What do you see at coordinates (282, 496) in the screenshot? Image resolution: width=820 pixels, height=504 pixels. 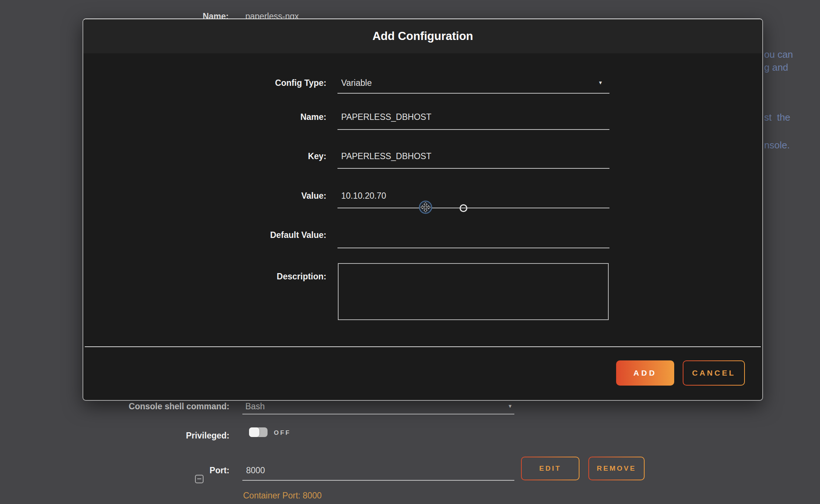 I see `container-port-note: Container Port: 8000` at bounding box center [282, 496].